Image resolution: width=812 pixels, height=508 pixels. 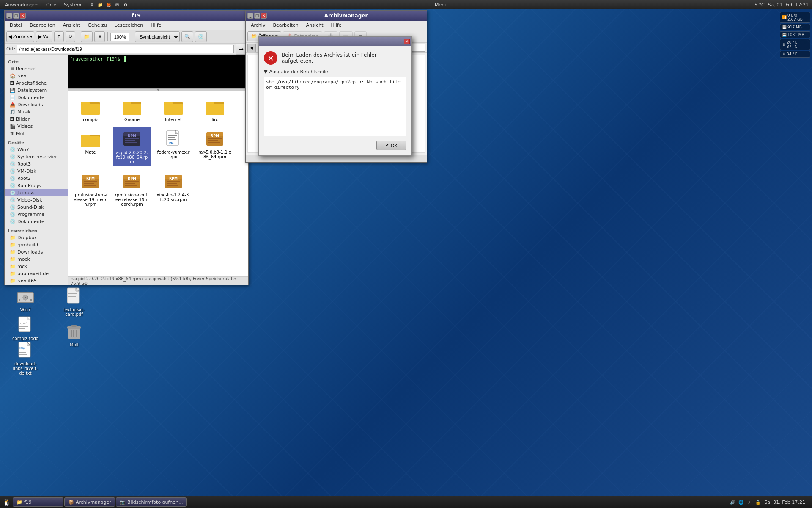 What do you see at coordinates (36, 164) in the screenshot?
I see `sidebar-item-root3: 💿 Root3` at bounding box center [36, 164].